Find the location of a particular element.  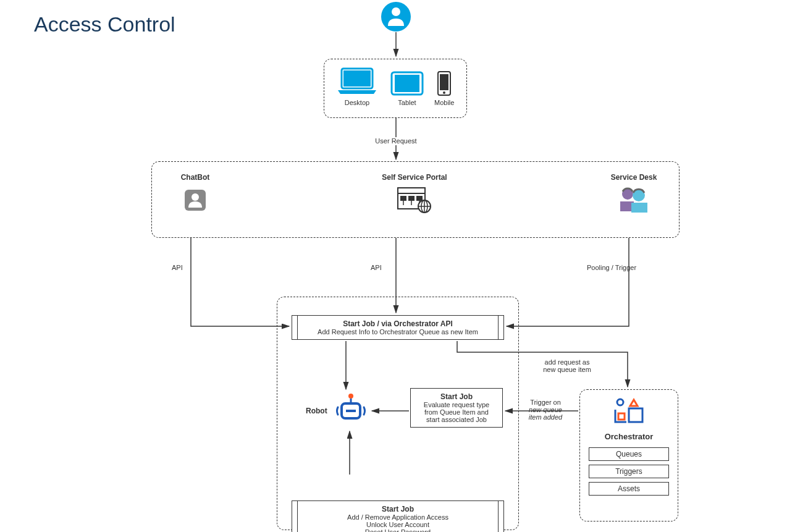

add-request-label: add request as new queue item is located at coordinates (567, 366).